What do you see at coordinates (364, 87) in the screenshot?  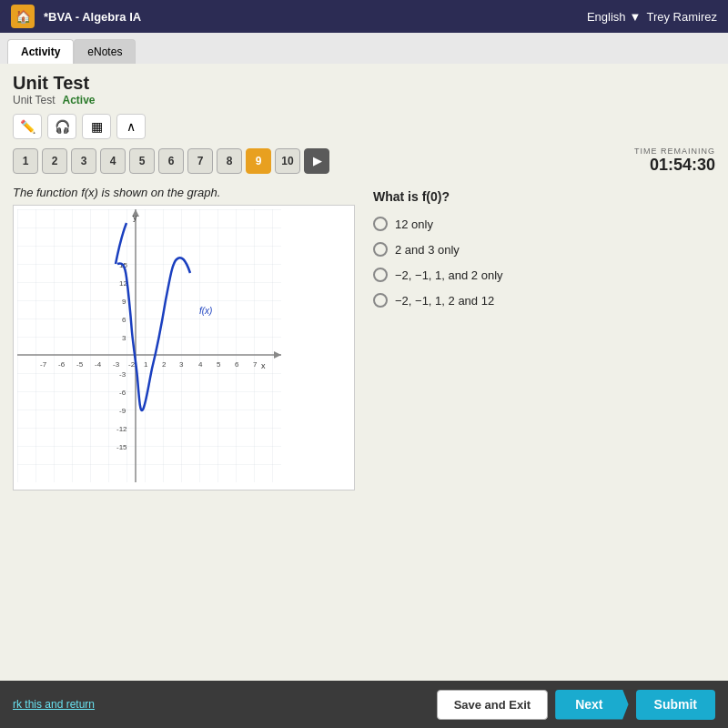 I see `unit-header: Unit Test Unit Test Active` at bounding box center [364, 87].